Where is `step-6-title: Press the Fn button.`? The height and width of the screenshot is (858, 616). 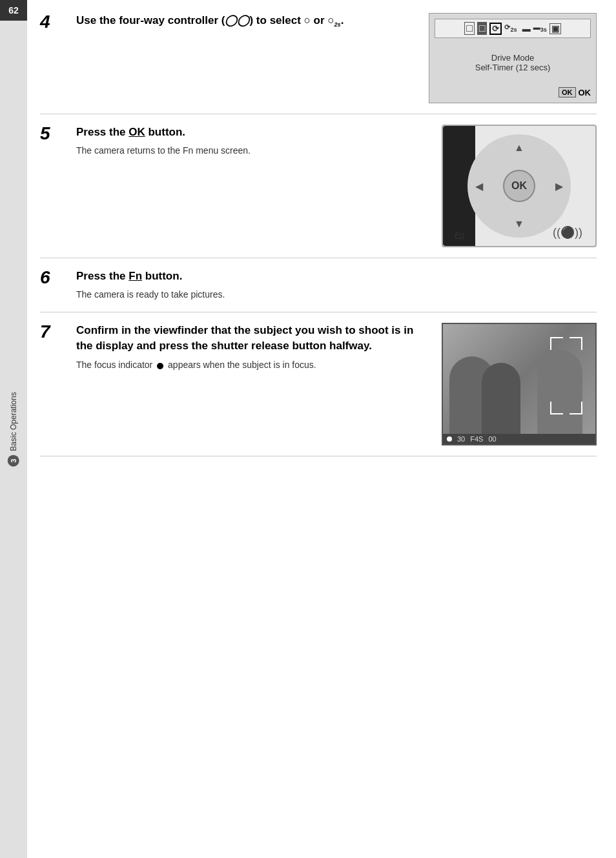
step-6-title: Press the Fn button. is located at coordinates (336, 276).